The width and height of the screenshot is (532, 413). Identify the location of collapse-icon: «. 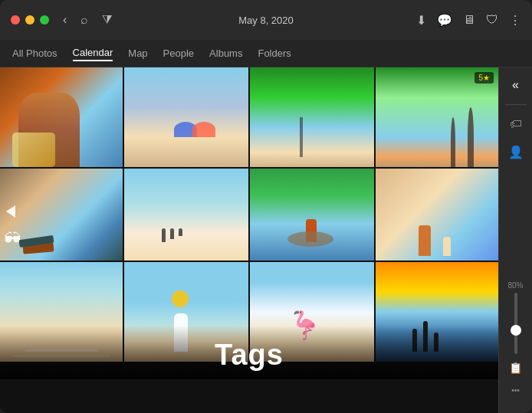
(515, 85).